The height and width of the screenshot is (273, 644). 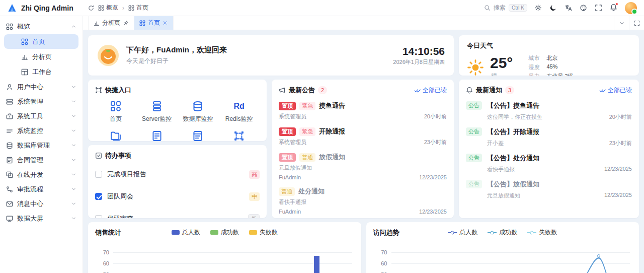 I want to click on database-icon, so click(x=198, y=106).